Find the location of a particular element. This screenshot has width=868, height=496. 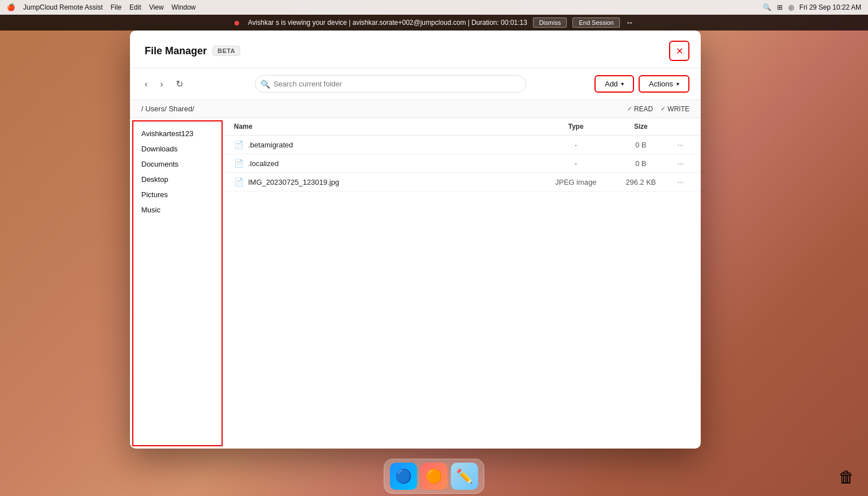

actions-chevron-icon: ▾ is located at coordinates (678, 84).